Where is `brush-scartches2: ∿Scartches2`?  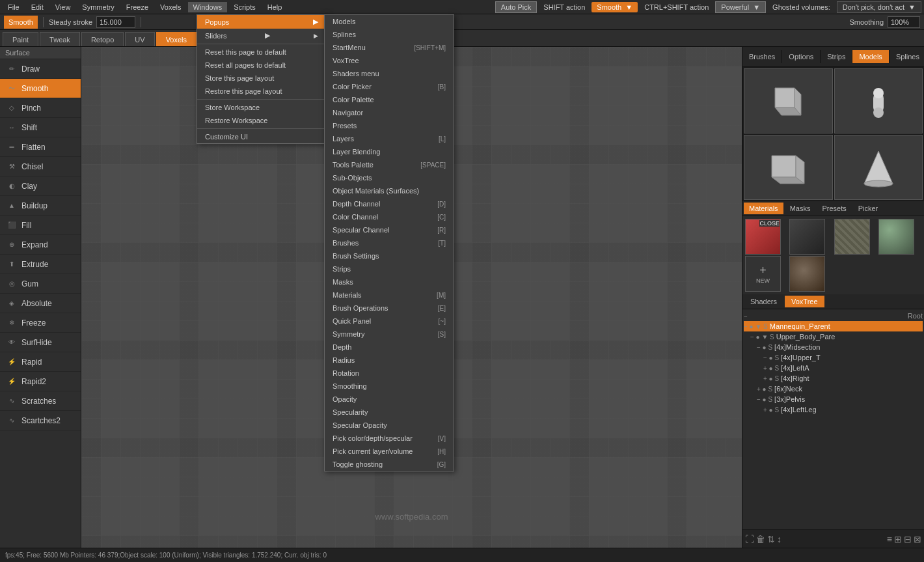 brush-scartches2: ∿Scartches2 is located at coordinates (40, 421).